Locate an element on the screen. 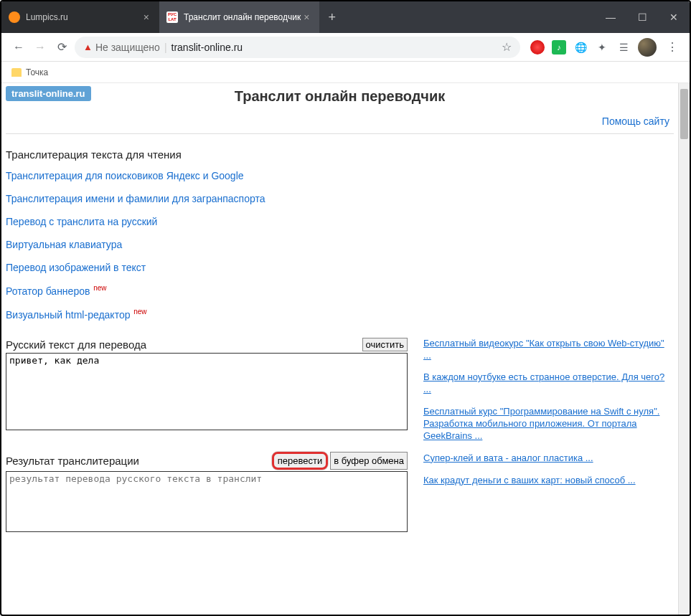  nav-link: Ротатор баннеров is located at coordinates (47, 291).